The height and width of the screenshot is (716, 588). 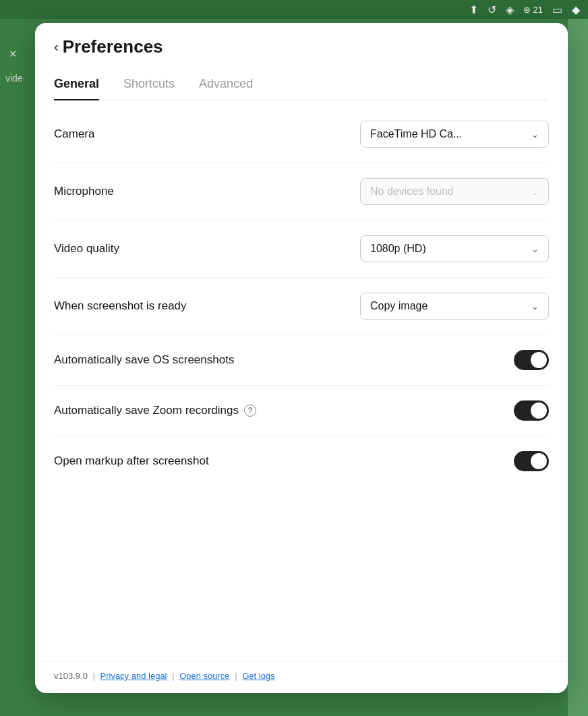 What do you see at coordinates (535, 135) in the screenshot?
I see `camera-chevron-icon: ⌄` at bounding box center [535, 135].